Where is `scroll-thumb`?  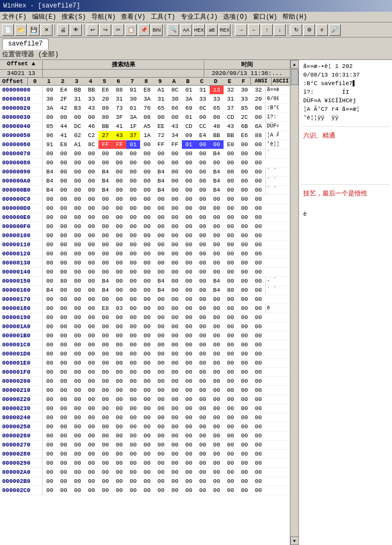
scroll-thumb is located at coordinates (295, 77).